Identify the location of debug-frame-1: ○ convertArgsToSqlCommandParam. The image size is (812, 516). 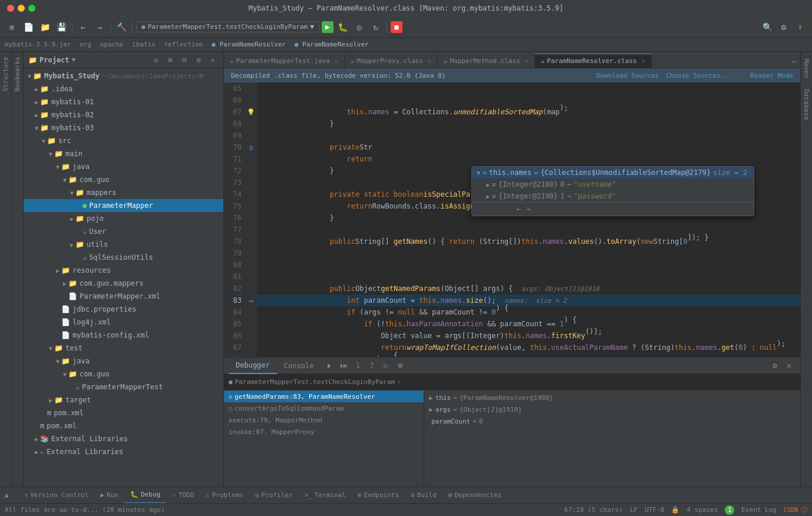
(324, 408).